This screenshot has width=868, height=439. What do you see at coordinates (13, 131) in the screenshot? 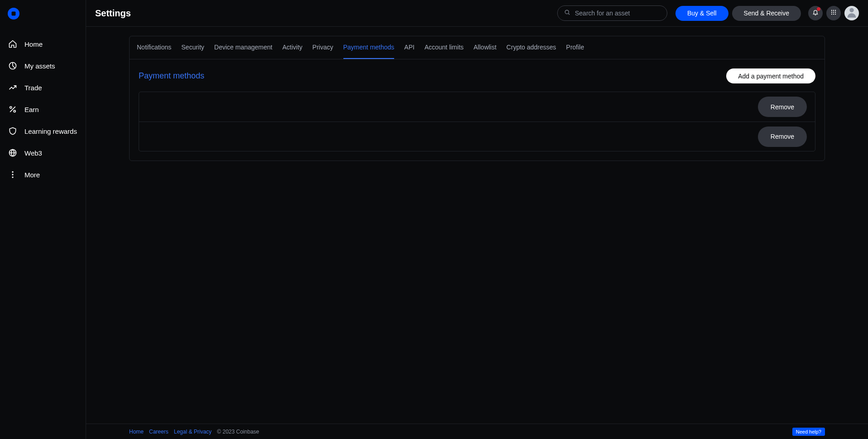
I see `shield-icon` at bounding box center [13, 131].